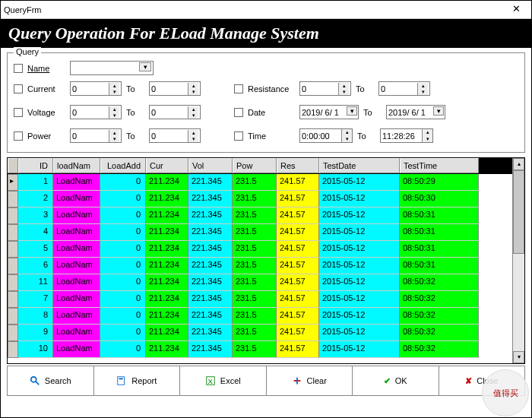 Image resolution: width=532 pixels, height=418 pixels. I want to click on close-icon: ✕, so click(516, 10).